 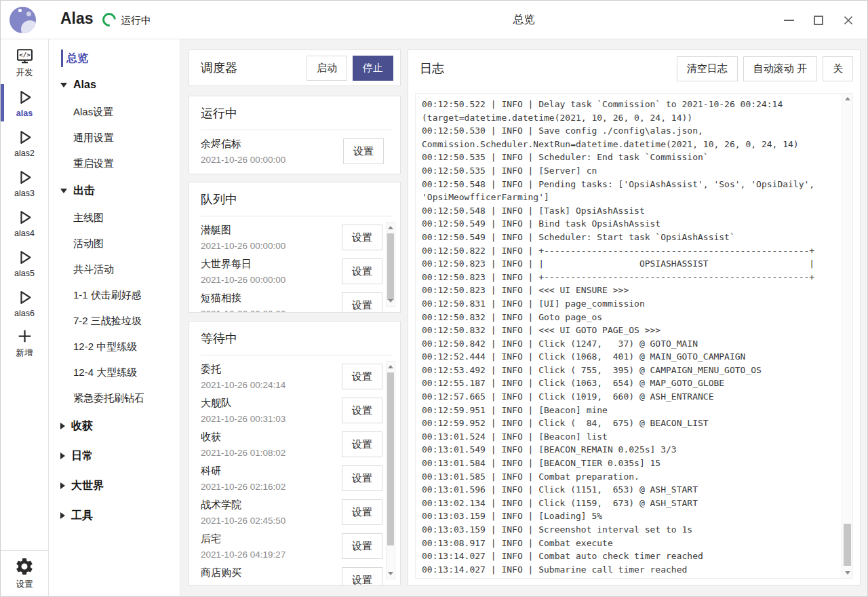 What do you see at coordinates (294, 135) in the screenshot?
I see `section-running: 运行中余烬信标2021-10-26 00:00:00设置` at bounding box center [294, 135].